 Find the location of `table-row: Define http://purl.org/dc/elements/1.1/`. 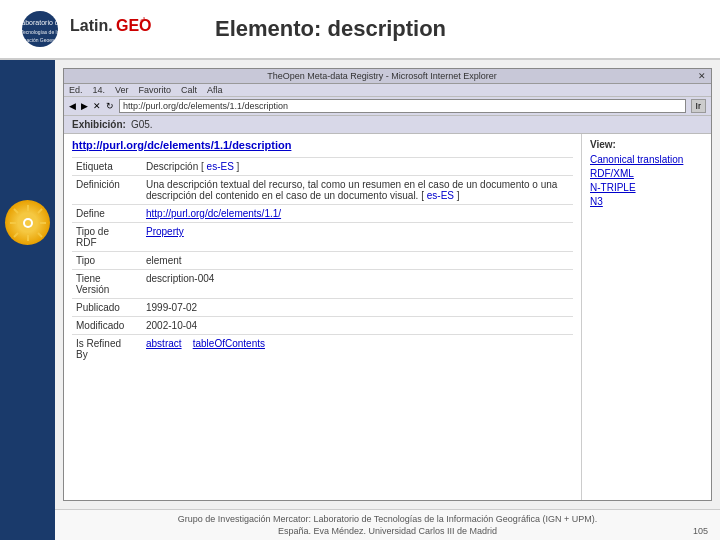

table-row: Define http://purl.org/dc/elements/1.1/ is located at coordinates (322, 214).